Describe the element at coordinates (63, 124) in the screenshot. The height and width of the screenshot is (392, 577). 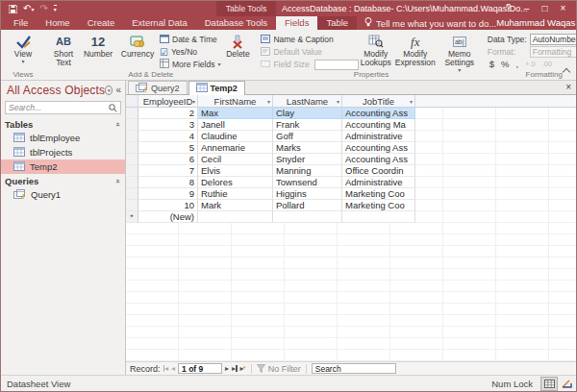
I see `nav-section-tables: Tables»` at that location.